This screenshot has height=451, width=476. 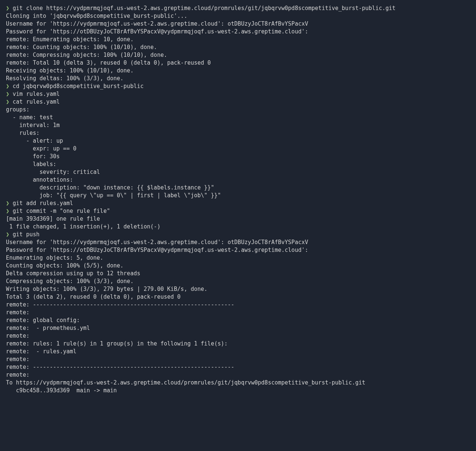 I want to click on terminal-line: c9bc458..393d369 main -> main, so click(x=238, y=391).